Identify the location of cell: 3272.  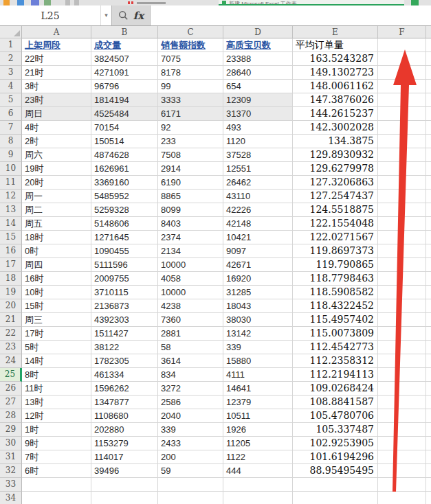
(191, 389).